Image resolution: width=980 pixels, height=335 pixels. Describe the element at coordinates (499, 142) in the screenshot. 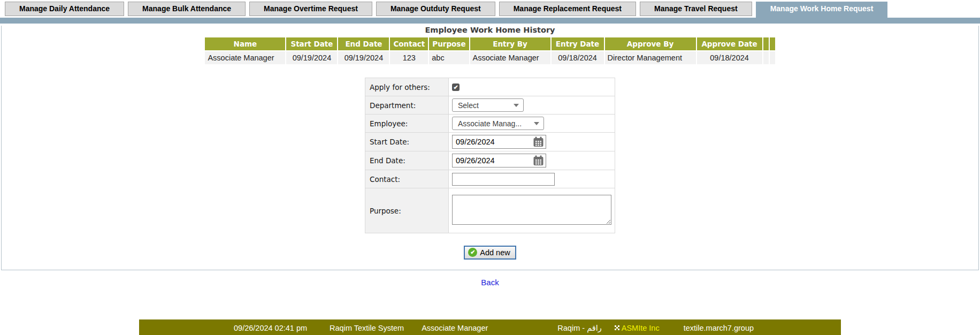

I see `start-date-input: 09/26/2024` at that location.